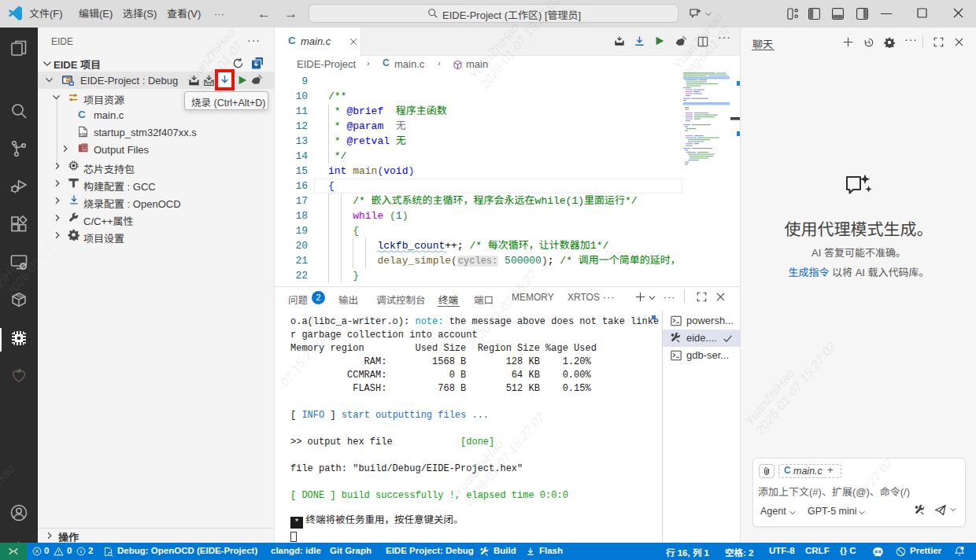 The height and width of the screenshot is (560, 976). Describe the element at coordinates (83, 135) in the screenshot. I see `svg-text: ASM` at that location.